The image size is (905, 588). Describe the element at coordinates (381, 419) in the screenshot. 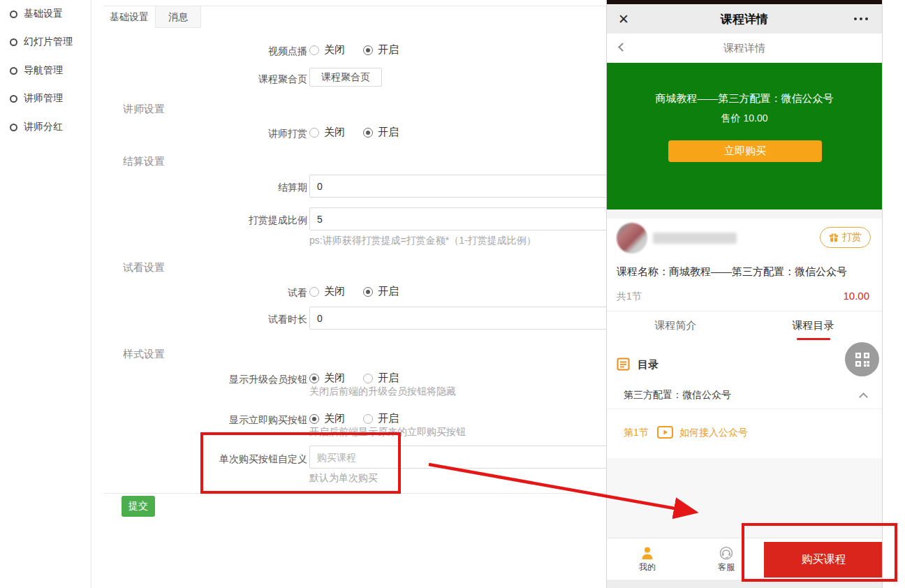

I see `show-buy-now-radio-on: 开启` at that location.